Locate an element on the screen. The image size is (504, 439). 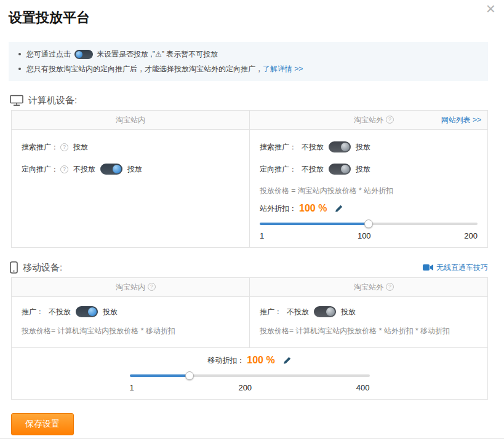
learn-more-link: 了解详情 >> is located at coordinates (283, 69).